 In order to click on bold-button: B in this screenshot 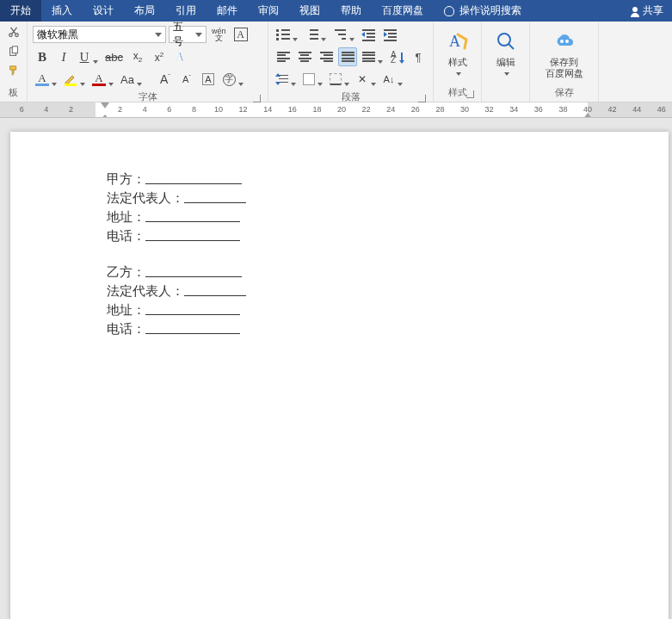, I will do `click(42, 57)`.